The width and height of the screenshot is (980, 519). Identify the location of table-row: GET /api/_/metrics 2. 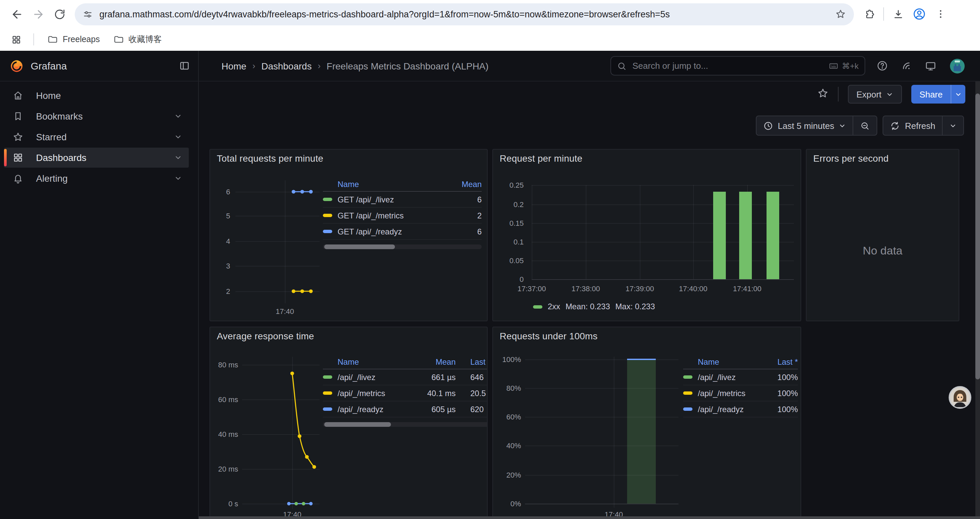
(402, 216).